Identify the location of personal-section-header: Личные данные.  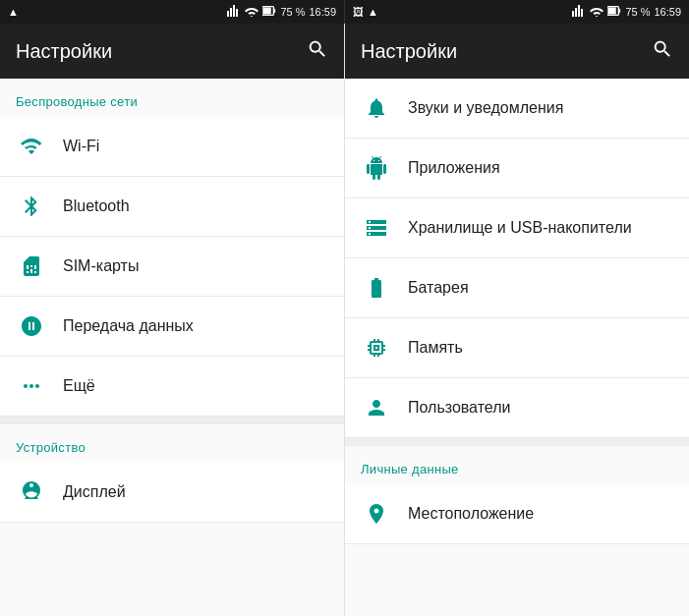
(517, 466).